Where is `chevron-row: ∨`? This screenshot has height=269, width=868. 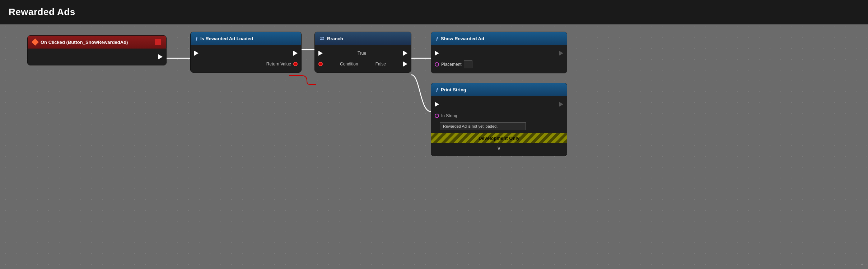 chevron-row: ∨ is located at coordinates (499, 148).